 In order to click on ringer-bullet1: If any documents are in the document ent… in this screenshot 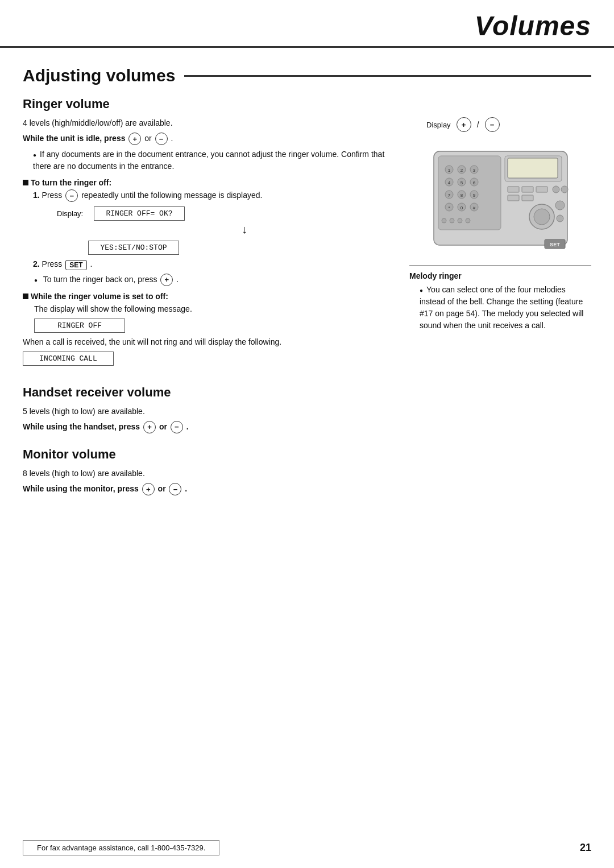, I will do `click(213, 160)`.